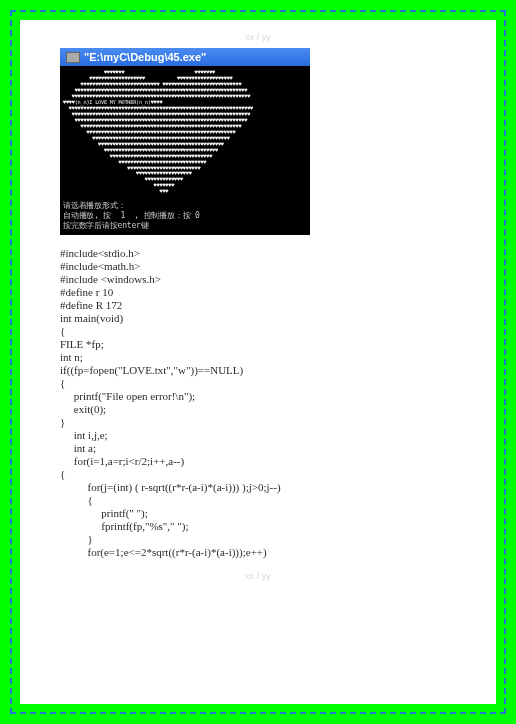 The width and height of the screenshot is (516, 724). What do you see at coordinates (185, 150) in the screenshot?
I see `console-body: ♥♥♥♥♥♥♥ ♥♥♥♥♥♥♥ ♥♥♥♥♥♥♥♥♥♥♥♥♥♥♥♥♥♥♥ ♥♥♥♥…` at bounding box center [185, 150].